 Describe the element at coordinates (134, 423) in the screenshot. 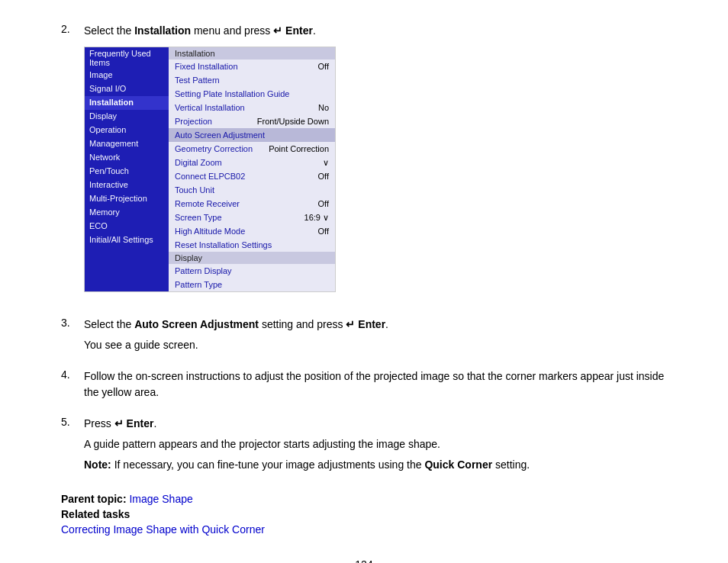

I see `step-5-enter: ↵ Enter` at that location.